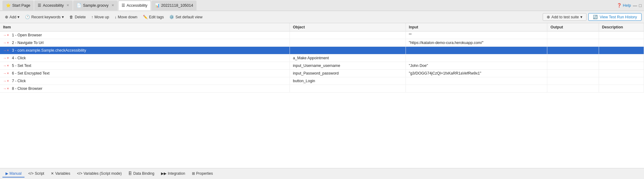 Image resolution: width=644 pixels, height=179 pixels. I want to click on bottom-tab-bar: ▶ Manual </> Script ✕ Variables </> Vari…, so click(322, 174).